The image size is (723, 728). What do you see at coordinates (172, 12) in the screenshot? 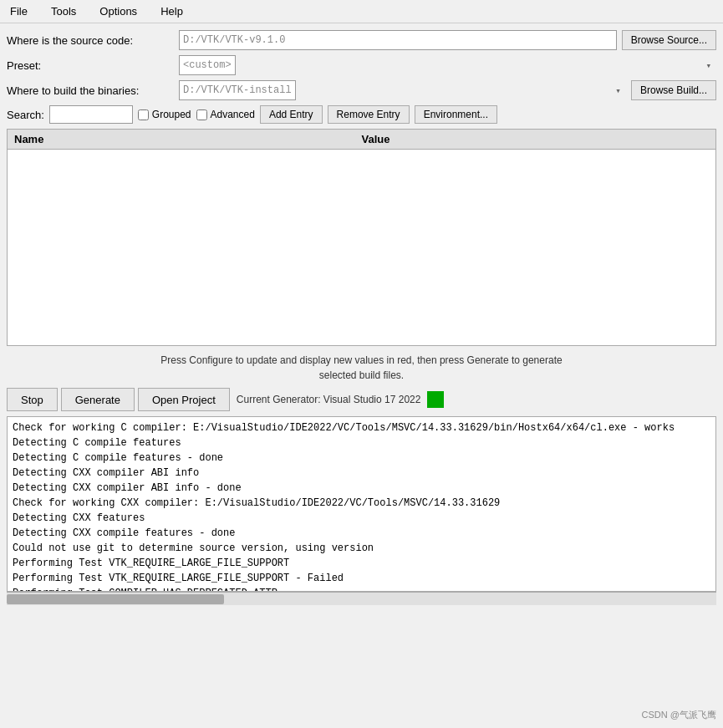
I see `menu-help: Help` at bounding box center [172, 12].